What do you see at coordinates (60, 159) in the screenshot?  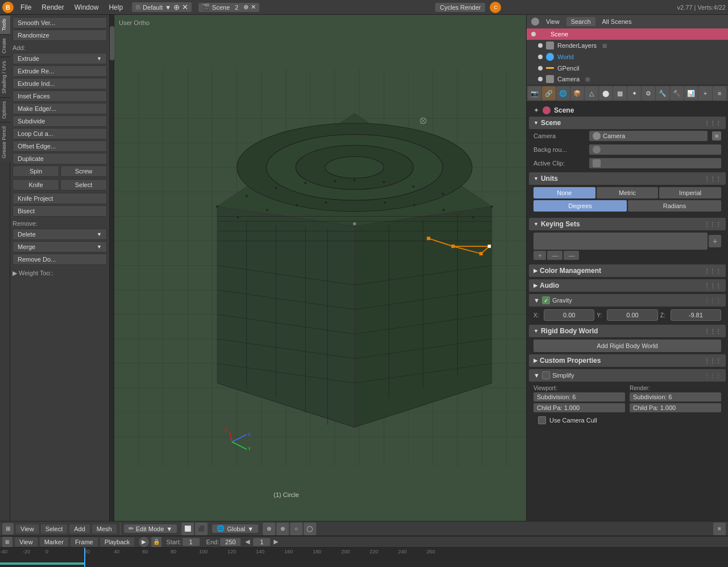 I see `duplicate-btn: Duplicate` at bounding box center [60, 159].